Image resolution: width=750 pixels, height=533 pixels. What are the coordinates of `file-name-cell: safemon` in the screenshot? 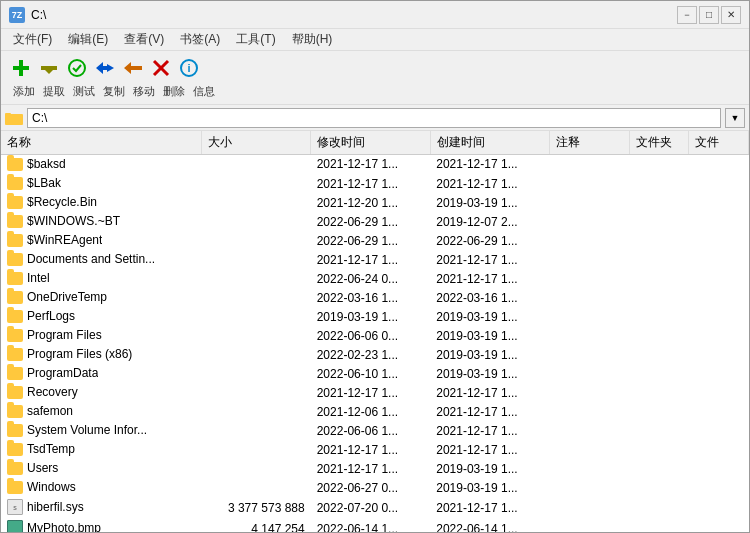 It's located at (101, 412).